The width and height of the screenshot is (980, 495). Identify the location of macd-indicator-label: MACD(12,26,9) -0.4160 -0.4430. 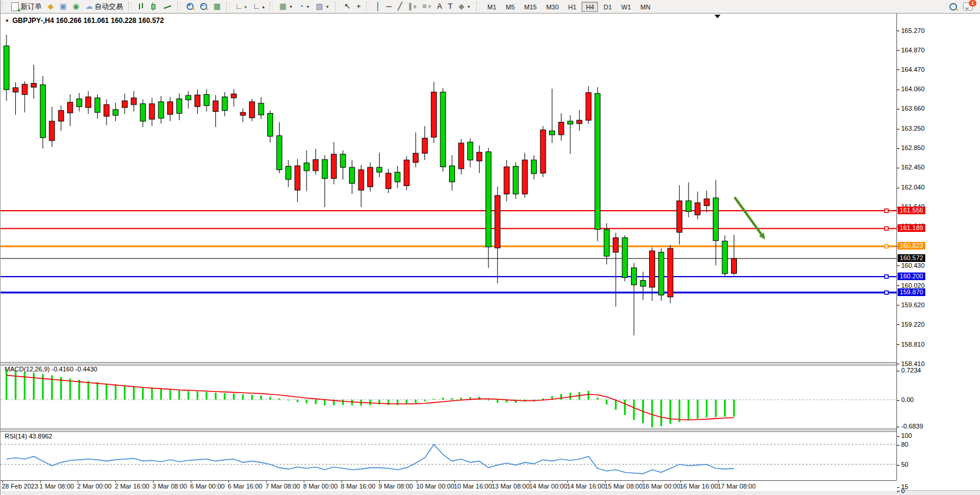
(51, 369).